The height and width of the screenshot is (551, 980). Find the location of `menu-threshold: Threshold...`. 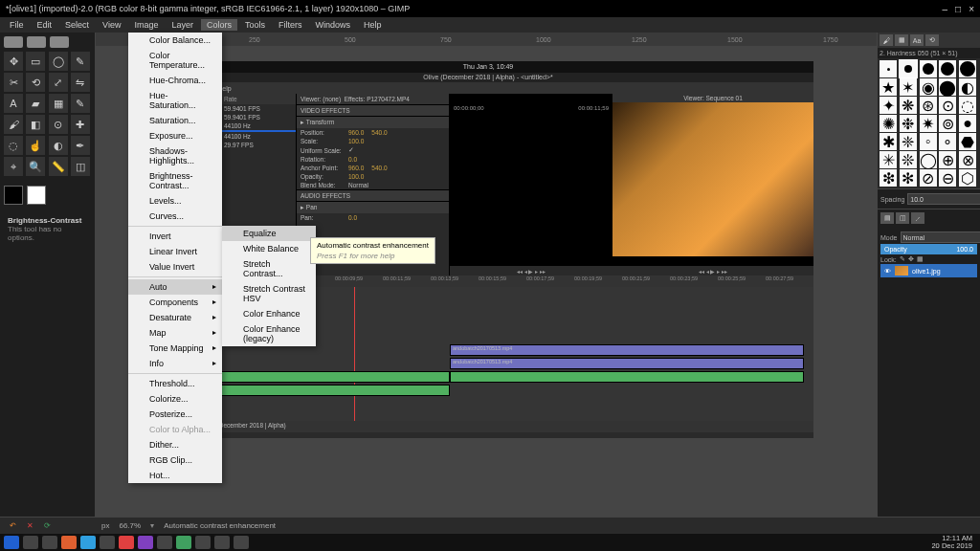

menu-threshold: Threshold... is located at coordinates (175, 384).